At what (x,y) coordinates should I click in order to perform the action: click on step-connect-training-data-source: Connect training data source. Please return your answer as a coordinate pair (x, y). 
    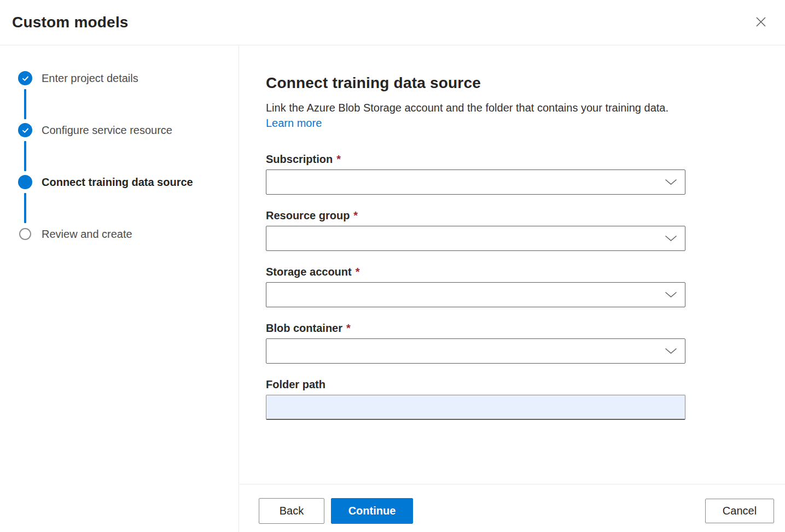
    Looking at the image, I should click on (128, 182).